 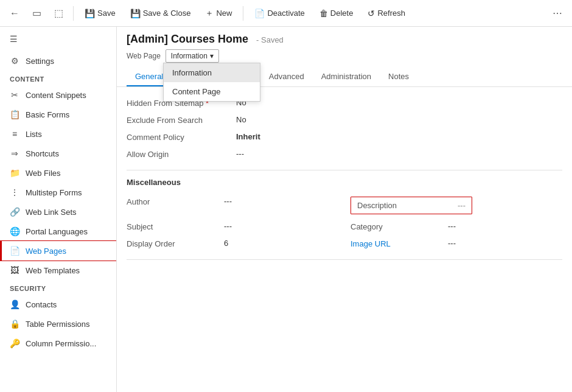 What do you see at coordinates (344, 137) in the screenshot?
I see `comment-policy-row: Comment Policy Inherit` at bounding box center [344, 137].